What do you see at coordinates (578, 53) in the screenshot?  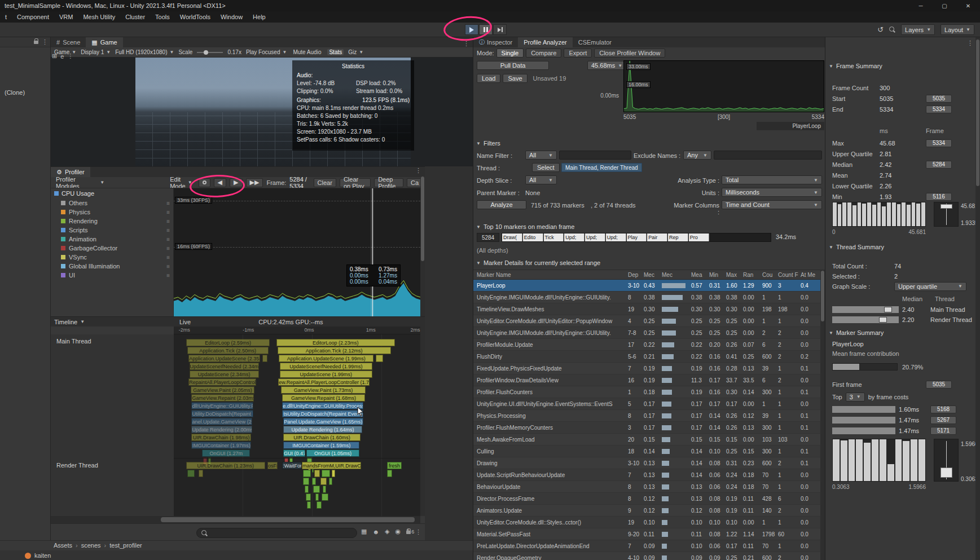 I see `mode-button: Export` at bounding box center [578, 53].